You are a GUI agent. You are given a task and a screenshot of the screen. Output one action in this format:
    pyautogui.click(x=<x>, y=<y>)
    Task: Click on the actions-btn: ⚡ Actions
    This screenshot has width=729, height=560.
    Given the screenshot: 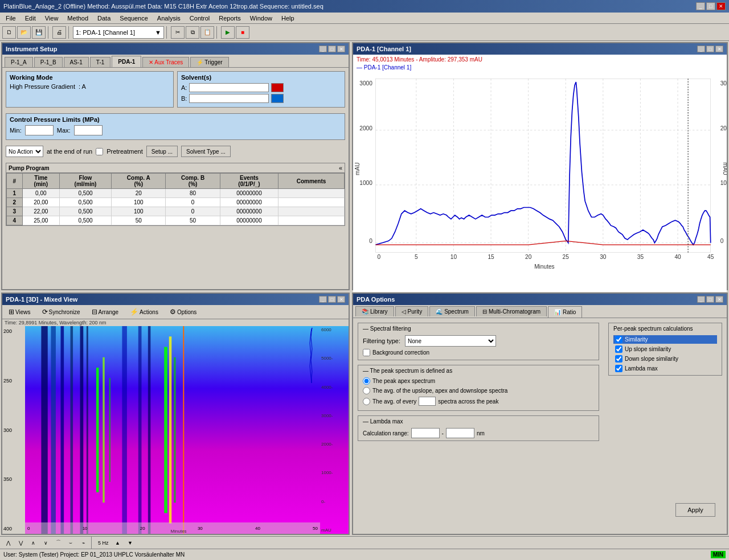 What is the action you would take?
    pyautogui.click(x=144, y=312)
    